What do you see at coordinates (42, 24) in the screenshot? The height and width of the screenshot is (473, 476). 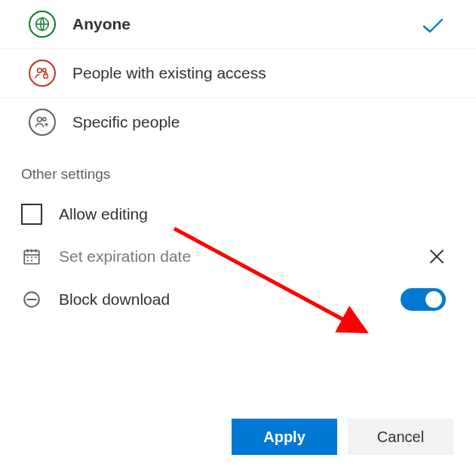 I see `globe-icon` at bounding box center [42, 24].